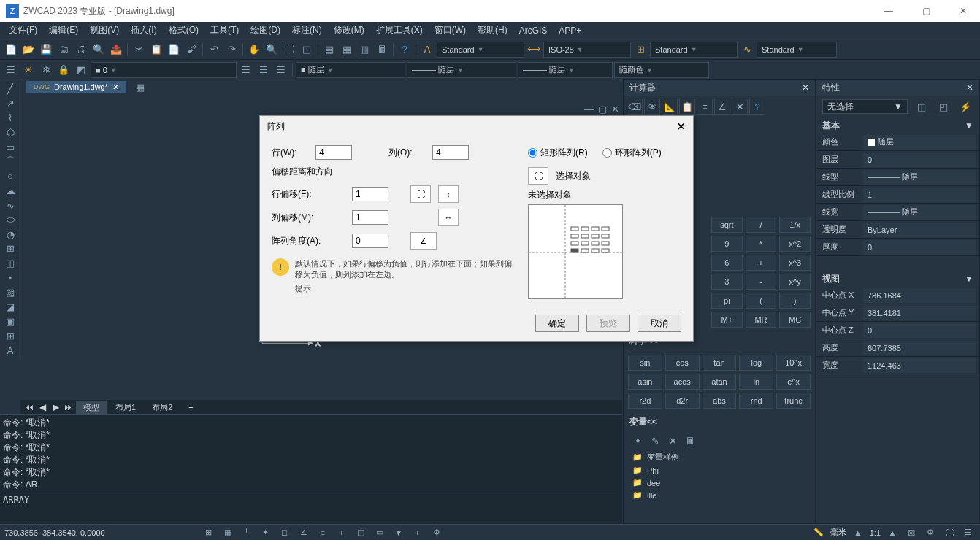 This screenshot has width=980, height=540. Describe the element at coordinates (757, 107) in the screenshot. I see `calc-help-icon: ?` at that location.